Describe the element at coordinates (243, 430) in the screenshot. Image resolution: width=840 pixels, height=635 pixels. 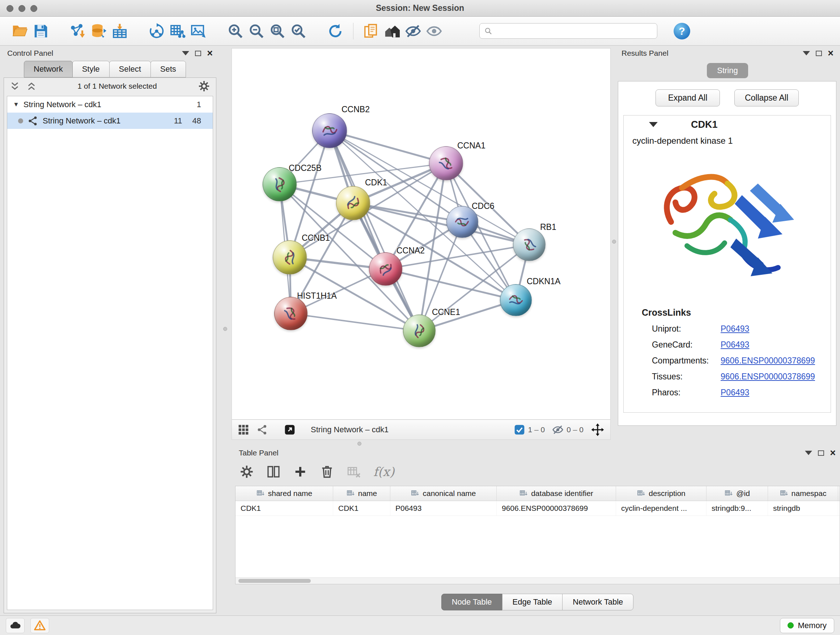
I see `grid-view-icon` at that location.